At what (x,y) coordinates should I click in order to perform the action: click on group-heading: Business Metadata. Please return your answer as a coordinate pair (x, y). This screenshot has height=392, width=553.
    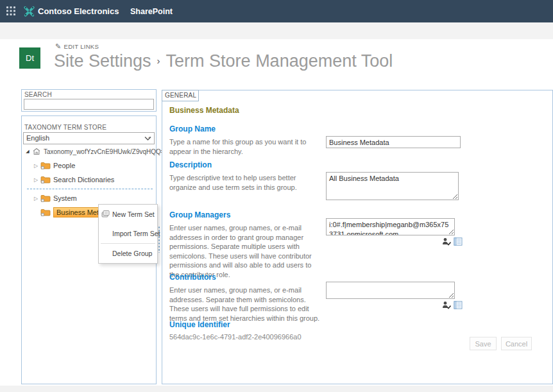
    Looking at the image, I should click on (204, 110).